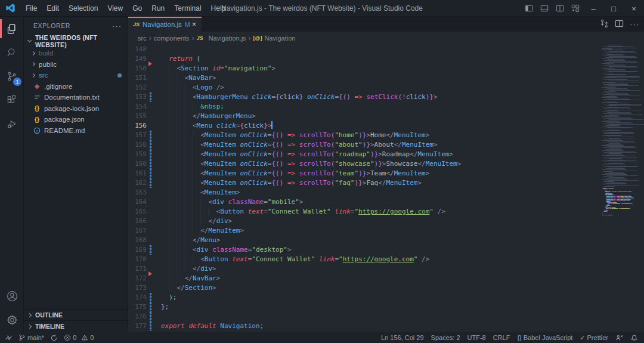 Image resolution: width=644 pixels, height=343 pixels. I want to click on code-line-155: 155</HamburgerMenu>, so click(364, 116).